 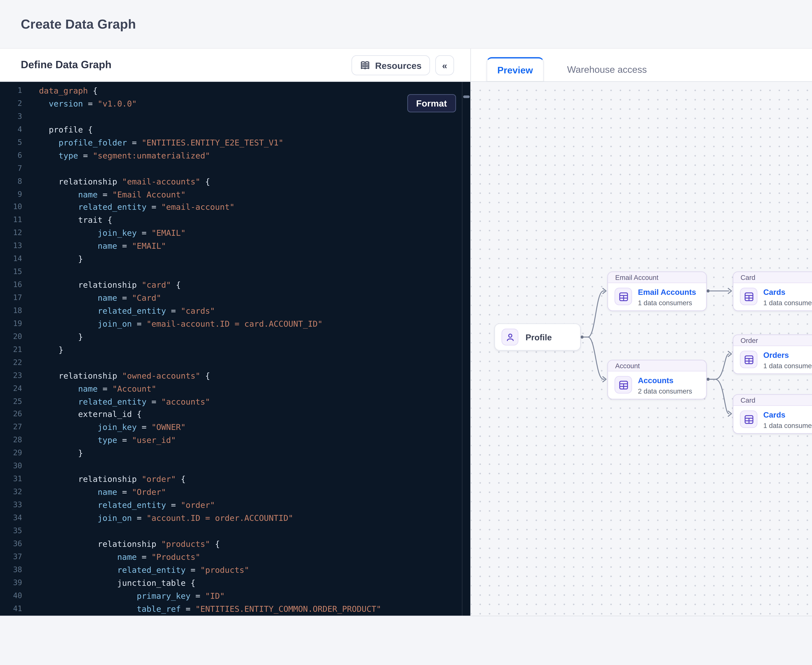 What do you see at coordinates (11, 130) in the screenshot?
I see `line-number: 4` at bounding box center [11, 130].